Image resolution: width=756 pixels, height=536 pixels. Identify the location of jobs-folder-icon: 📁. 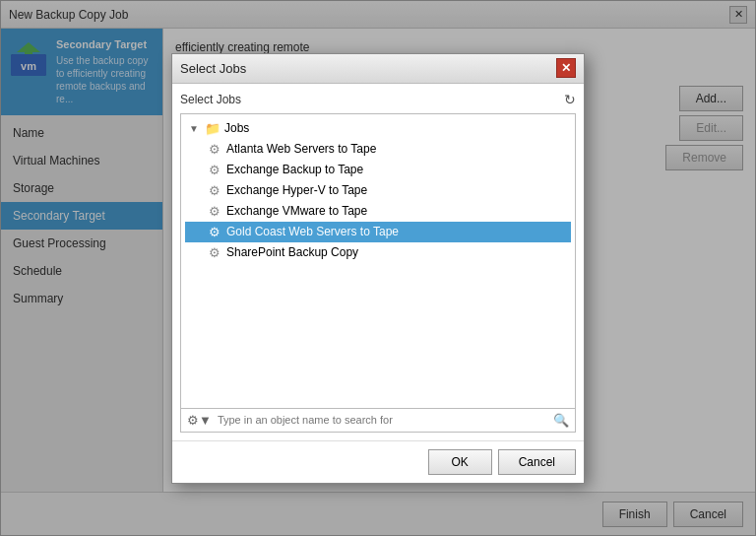
(213, 128).